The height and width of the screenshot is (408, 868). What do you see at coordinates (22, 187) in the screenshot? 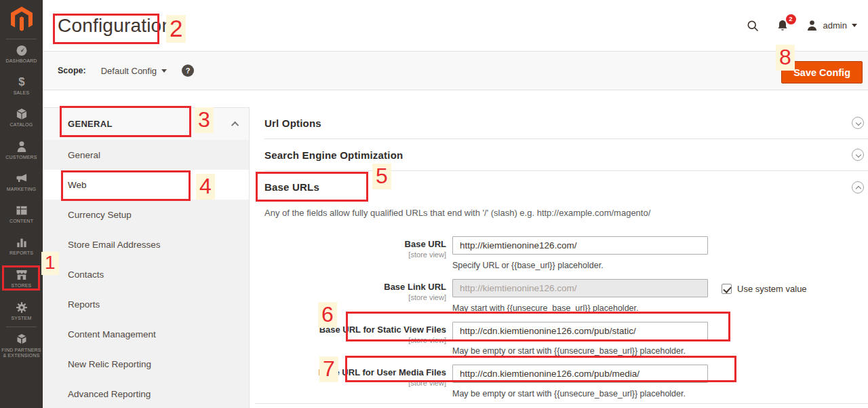
I see `sidebar-item-marketing: MARKETING` at bounding box center [22, 187].